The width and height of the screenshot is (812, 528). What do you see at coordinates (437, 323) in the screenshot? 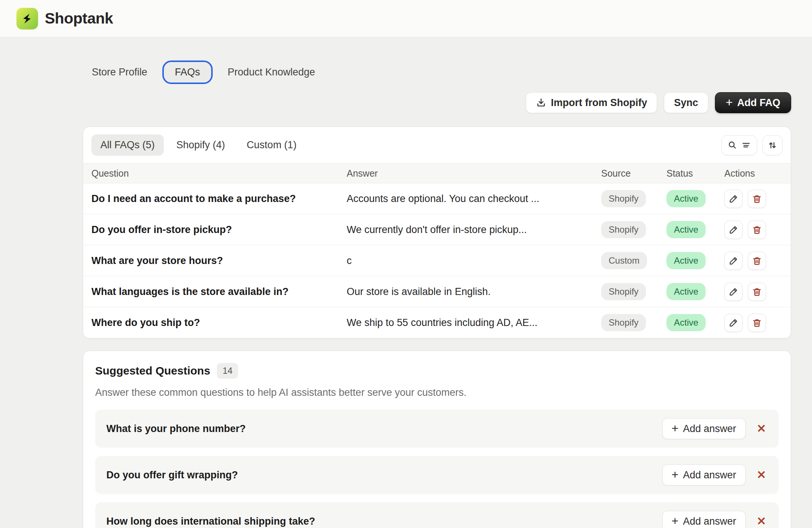
I see `table-row: Where do you ship to? We ship to 55 coun…` at bounding box center [437, 323].